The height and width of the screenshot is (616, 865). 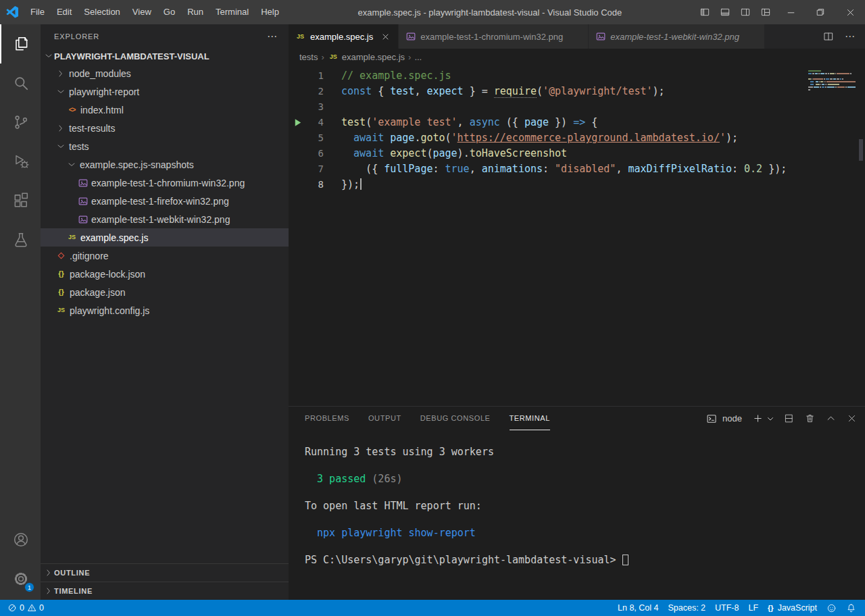 What do you see at coordinates (745, 12) in the screenshot?
I see `toggle-secondary-sidebar-icon` at bounding box center [745, 12].